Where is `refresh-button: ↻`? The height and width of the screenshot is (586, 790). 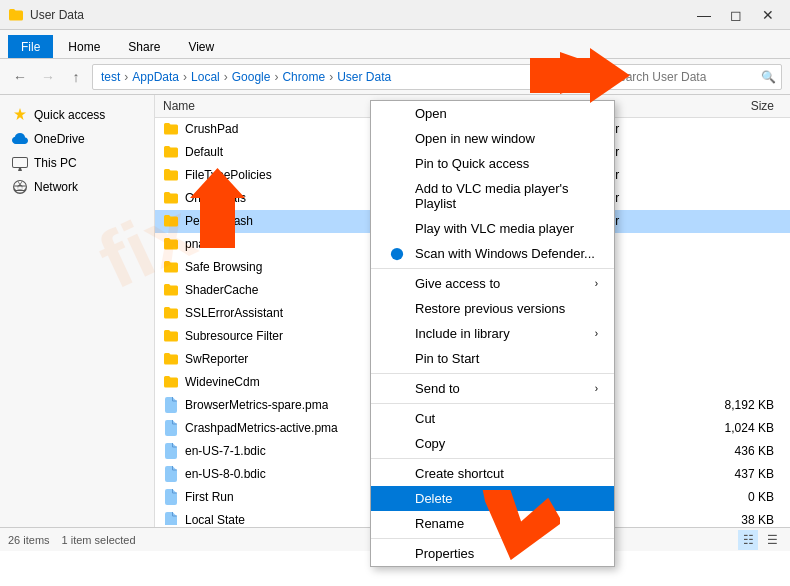 refresh-button: ↻ is located at coordinates (586, 77).